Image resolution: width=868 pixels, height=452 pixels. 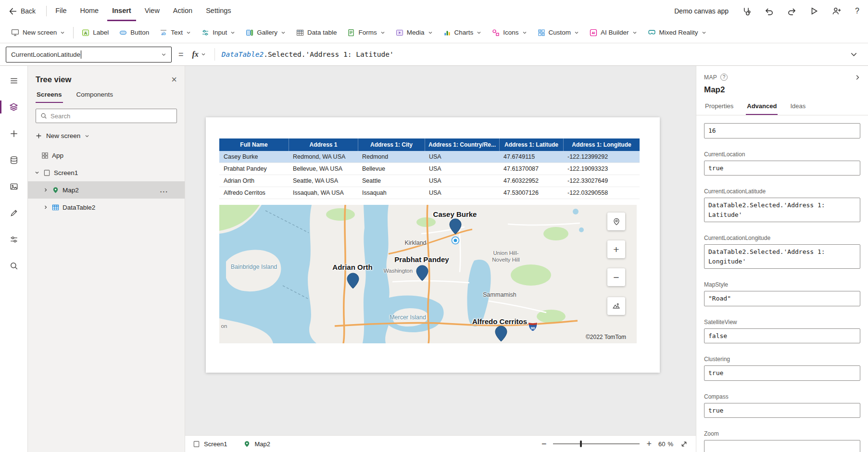 What do you see at coordinates (152, 12) in the screenshot?
I see `menu-item-view: View` at bounding box center [152, 12].